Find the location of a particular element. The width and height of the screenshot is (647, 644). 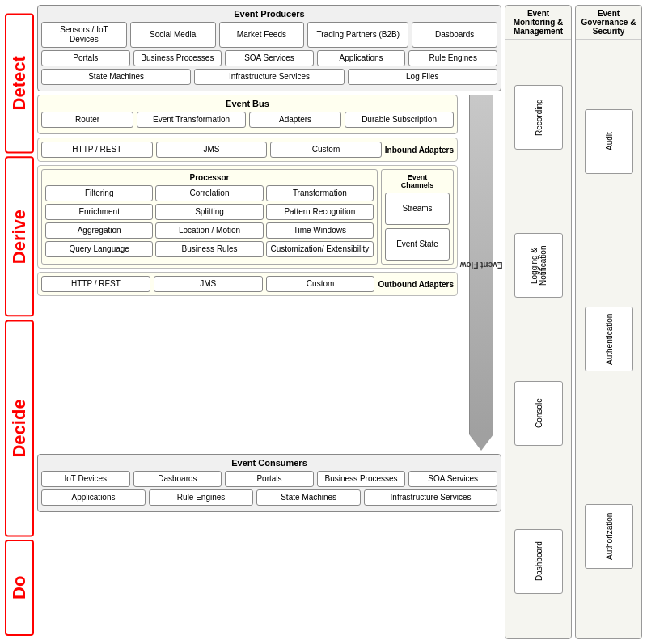

event-channels-title: EventChannels is located at coordinates (417, 181).